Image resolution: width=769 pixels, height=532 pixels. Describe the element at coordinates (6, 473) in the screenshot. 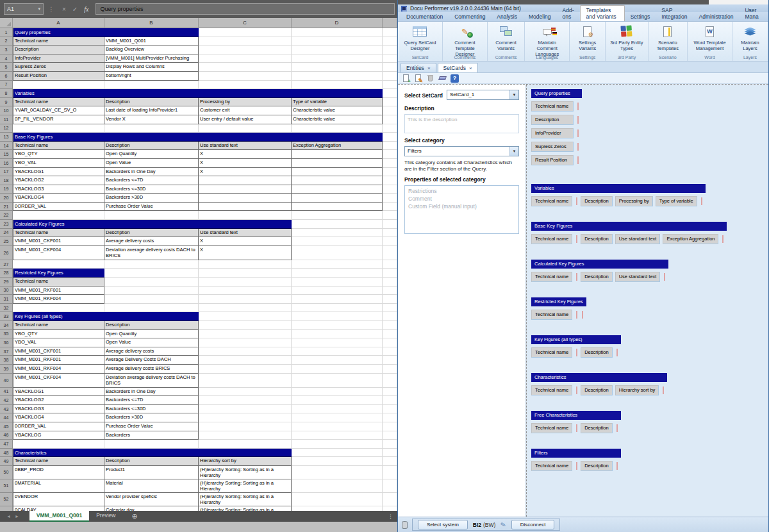

I see `row-number-50: 50` at that location.